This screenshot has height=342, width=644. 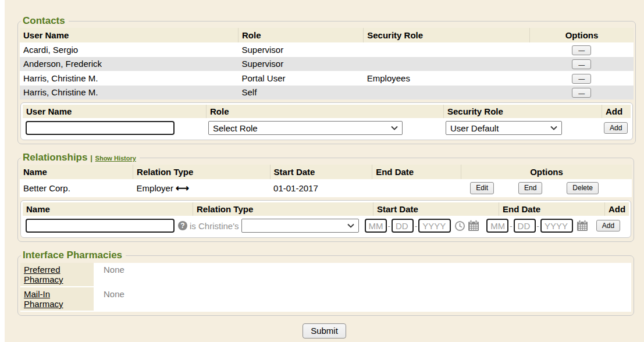 What do you see at coordinates (283, 209) in the screenshot?
I see `add-relationship-col-relation-type: Relation Type` at bounding box center [283, 209].